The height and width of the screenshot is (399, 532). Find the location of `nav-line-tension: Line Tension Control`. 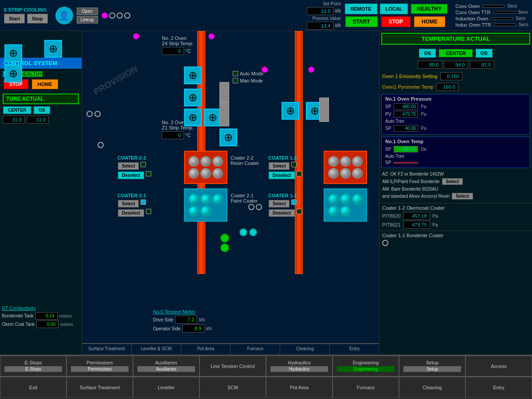

nav-line-tension: Line Tension Control is located at coordinates (233, 366).